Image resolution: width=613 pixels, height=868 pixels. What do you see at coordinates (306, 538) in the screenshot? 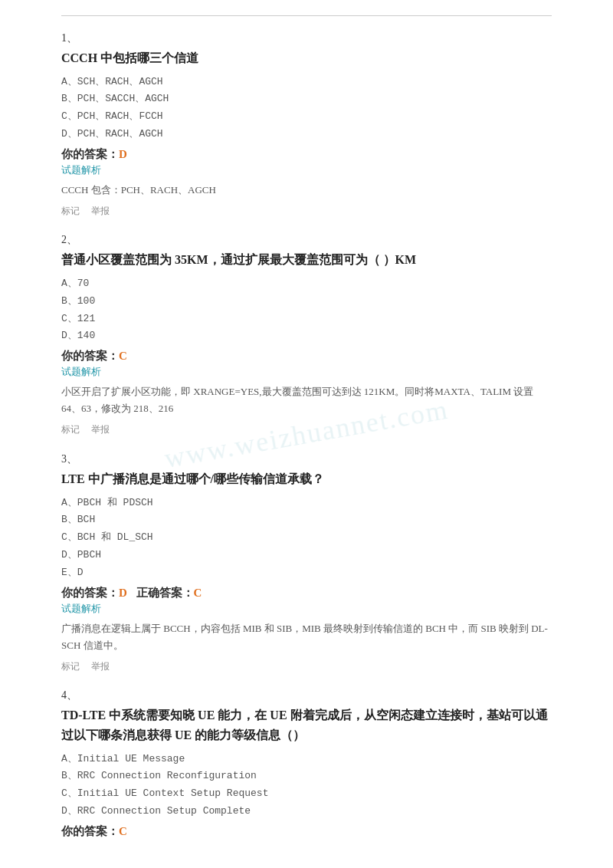
I see `option-3c: C、BCH 和 DL_SCH` at bounding box center [306, 538].